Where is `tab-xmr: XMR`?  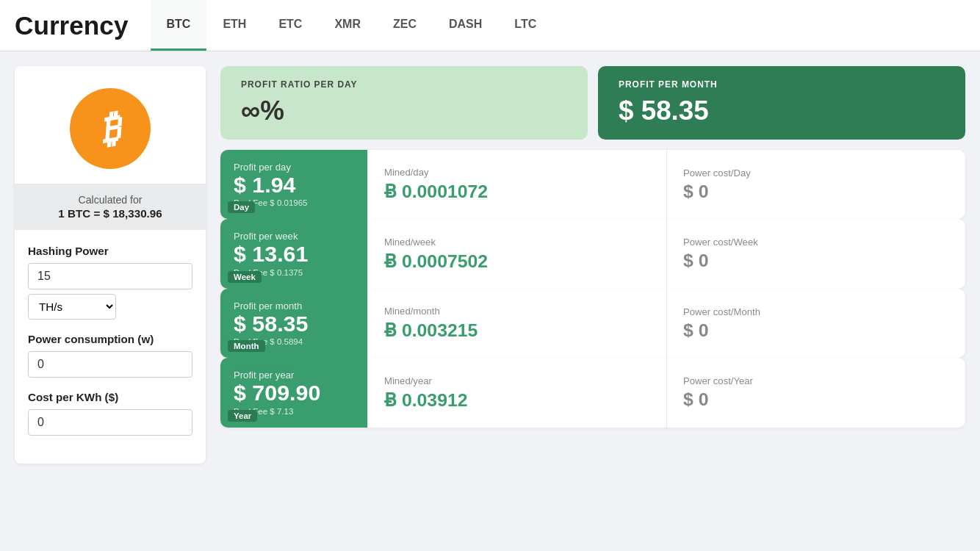 tab-xmr: XMR is located at coordinates (347, 25).